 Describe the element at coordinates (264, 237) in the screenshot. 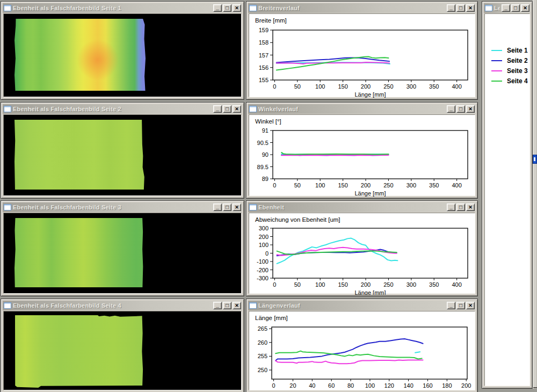

I see `svg-text: 200` at that location.